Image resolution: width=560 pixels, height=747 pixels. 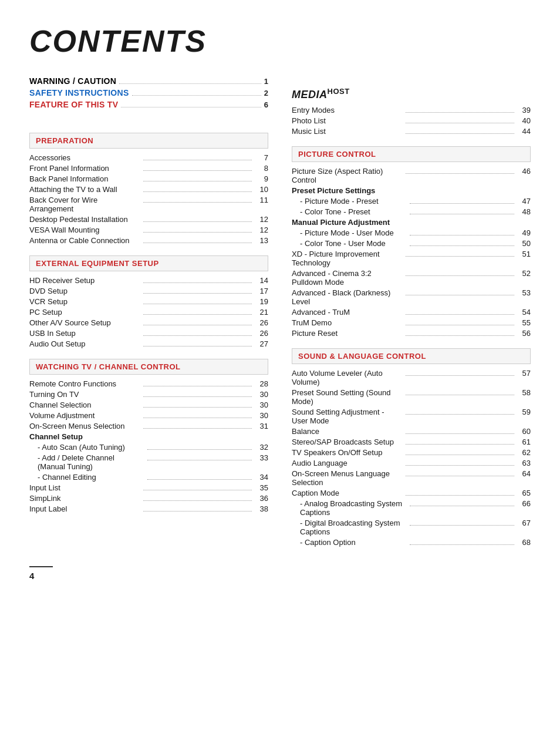 I want to click on toc-label: Preset Sound Setting (Sound Mode), so click(x=348, y=397).